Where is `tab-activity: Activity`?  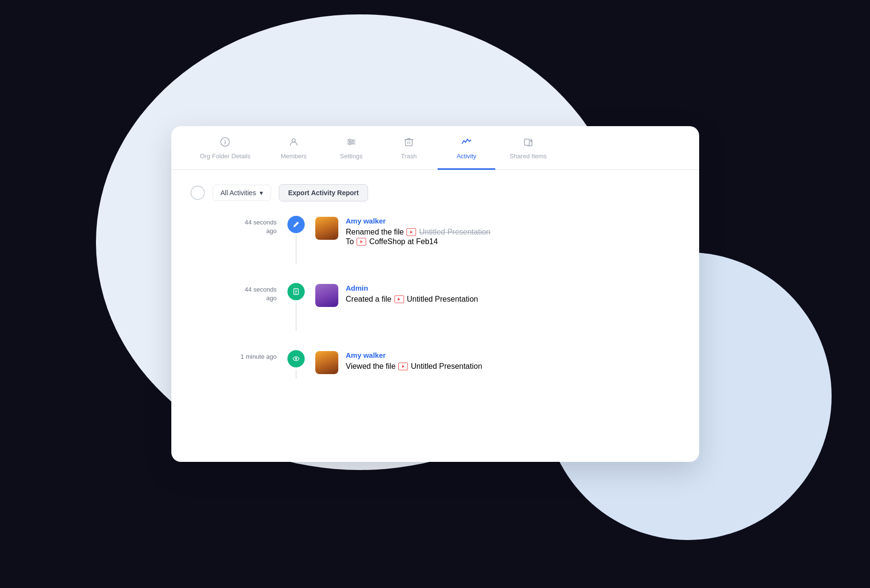
tab-activity: Activity is located at coordinates (466, 148).